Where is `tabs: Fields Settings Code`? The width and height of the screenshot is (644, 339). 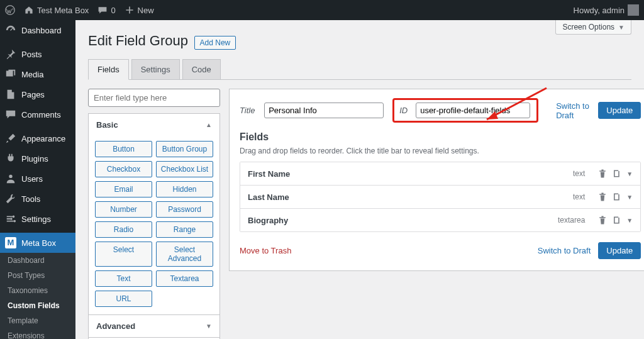
tabs: Fields Settings Code is located at coordinates (360, 69).